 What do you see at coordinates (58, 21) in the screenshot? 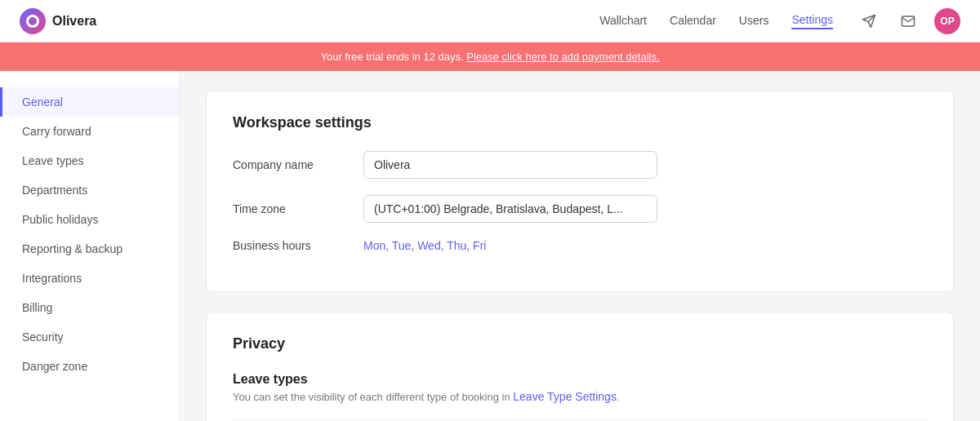
I see `brand-logo: Olivera` at bounding box center [58, 21].